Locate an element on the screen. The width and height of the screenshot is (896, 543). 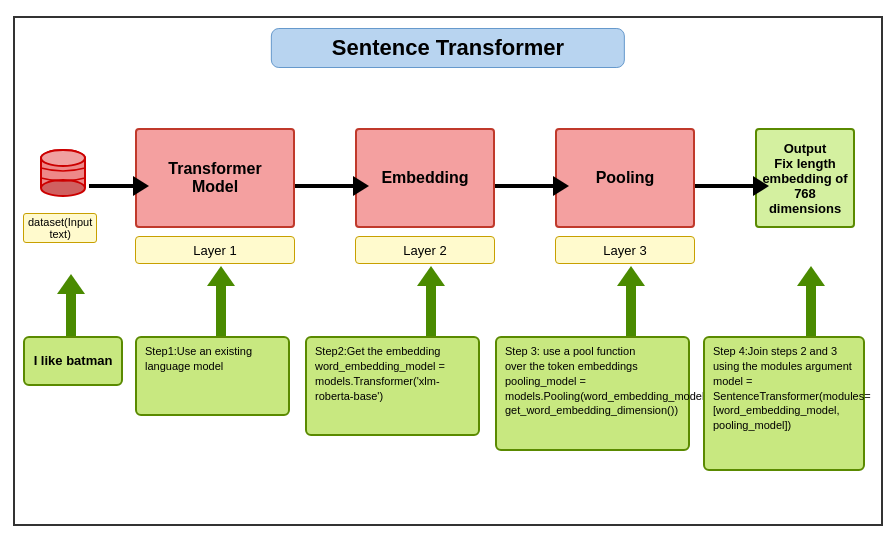
arrow-db-transformer is located at coordinates (119, 186).